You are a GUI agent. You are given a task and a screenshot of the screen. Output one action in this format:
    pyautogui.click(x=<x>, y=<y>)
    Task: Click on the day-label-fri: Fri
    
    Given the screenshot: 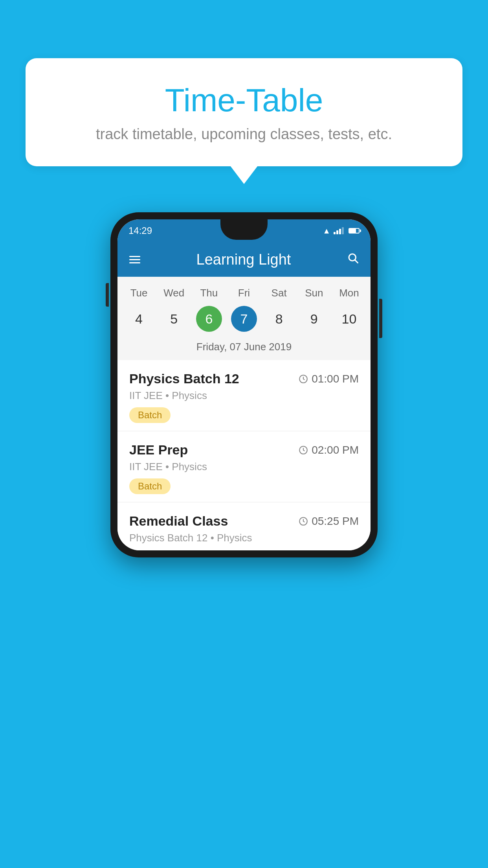 What is the action you would take?
    pyautogui.click(x=244, y=293)
    